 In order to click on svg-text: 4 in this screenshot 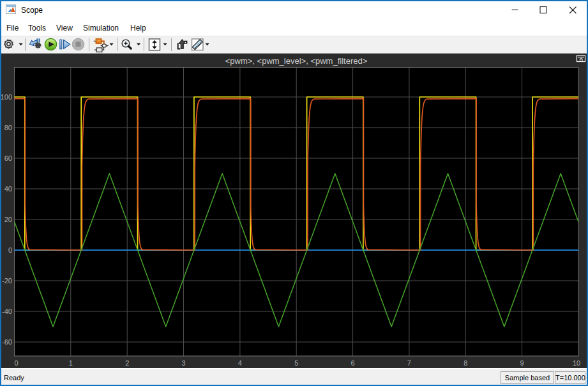, I will do `click(240, 363)`.